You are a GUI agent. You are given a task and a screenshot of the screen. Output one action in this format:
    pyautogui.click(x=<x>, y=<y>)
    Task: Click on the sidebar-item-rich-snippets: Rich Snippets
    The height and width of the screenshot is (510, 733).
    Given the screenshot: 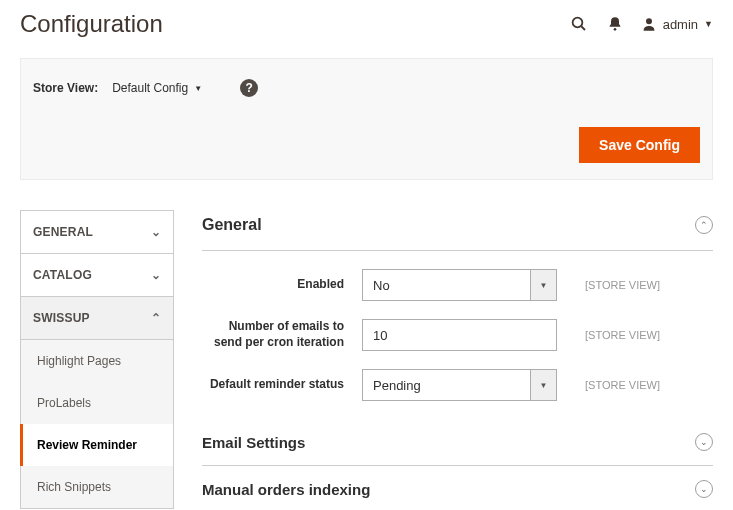 What is the action you would take?
    pyautogui.click(x=97, y=487)
    